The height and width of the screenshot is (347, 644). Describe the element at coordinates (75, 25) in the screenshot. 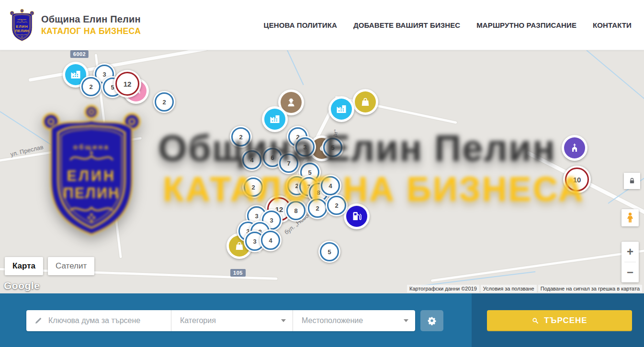

I see `site-logo: Община Елин Пелин КАТАЛОГ НА БИЗНЕСА` at that location.